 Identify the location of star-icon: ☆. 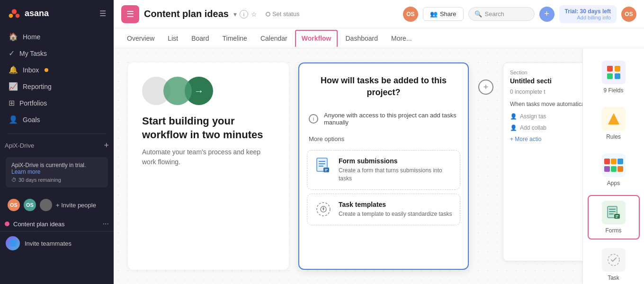
(254, 14).